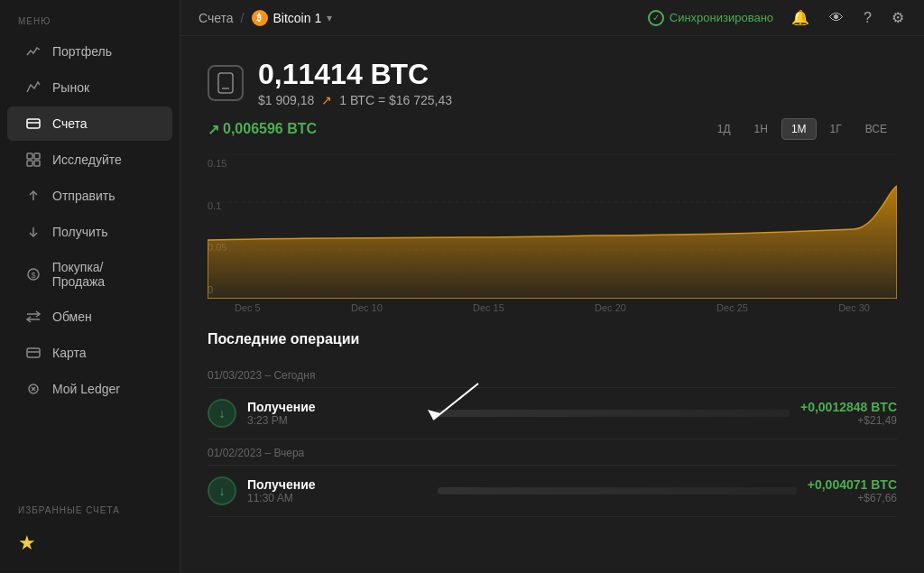 The height and width of the screenshot is (573, 924). I want to click on table-row: ↓ Получение 3:23 PM +0,0012848 BTC +$21,…, so click(552, 413).